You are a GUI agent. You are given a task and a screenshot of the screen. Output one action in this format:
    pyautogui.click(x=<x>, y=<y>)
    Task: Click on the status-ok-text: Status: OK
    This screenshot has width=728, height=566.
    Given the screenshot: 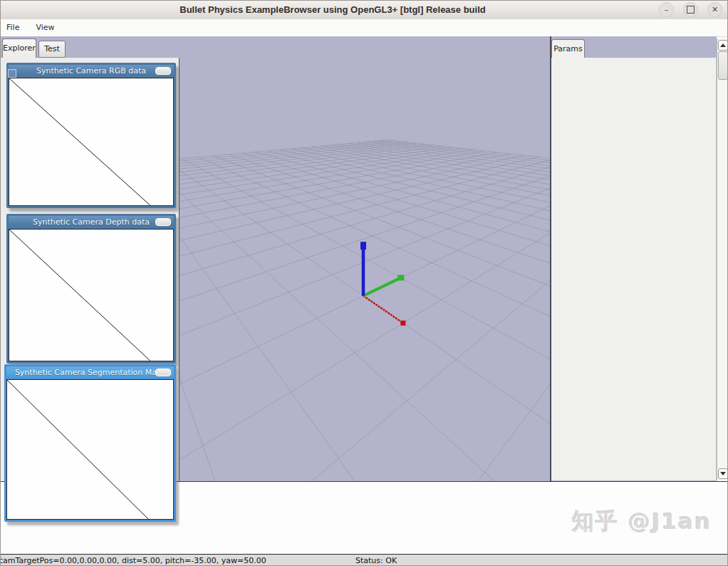 What is the action you would take?
    pyautogui.click(x=376, y=560)
    